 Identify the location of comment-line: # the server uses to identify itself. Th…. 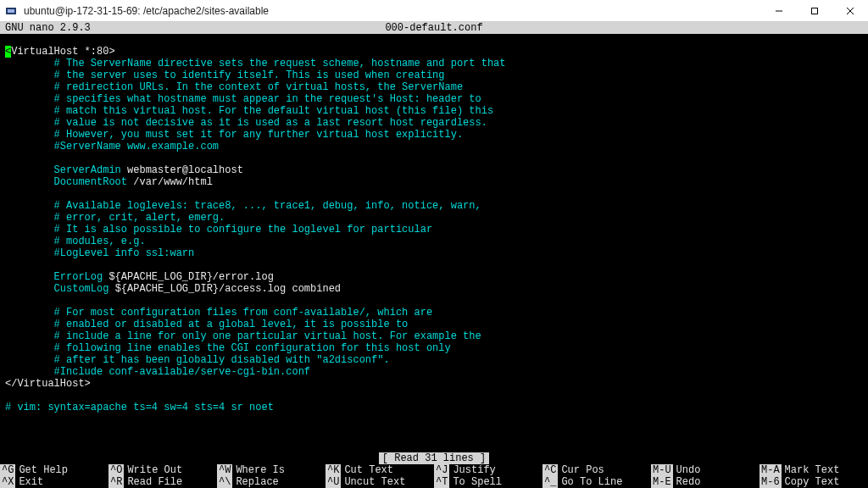
(225, 75).